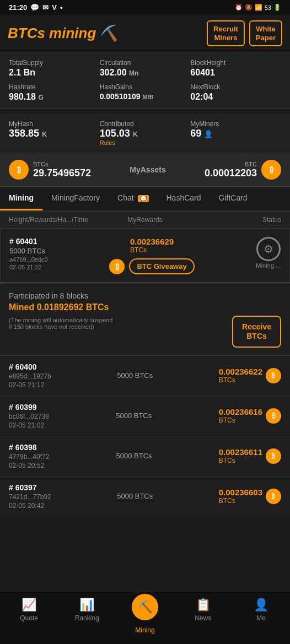  I want to click on nav-news: 📋 News, so click(203, 618).